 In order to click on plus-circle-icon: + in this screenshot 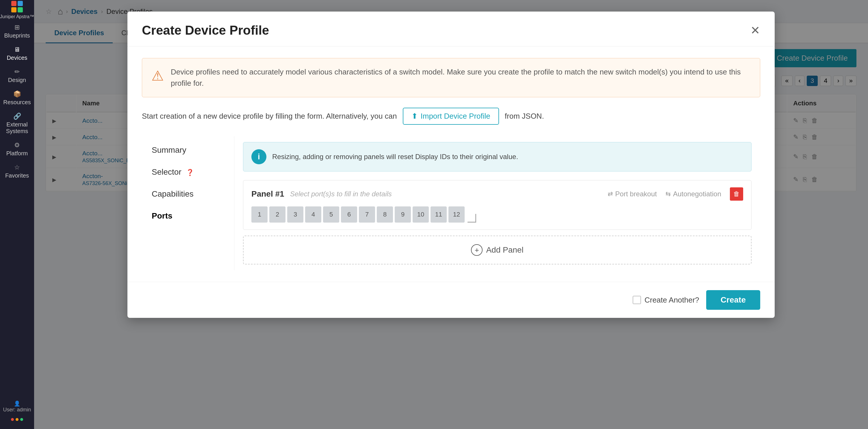, I will do `click(477, 250)`.